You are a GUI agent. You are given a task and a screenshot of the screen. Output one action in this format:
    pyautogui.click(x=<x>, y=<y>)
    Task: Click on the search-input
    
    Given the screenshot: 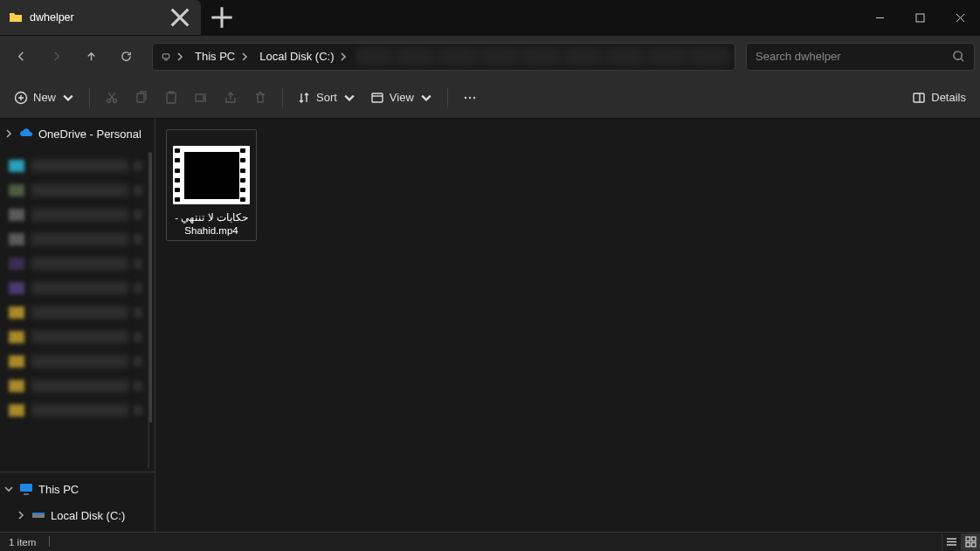 What is the action you would take?
    pyautogui.click(x=851, y=56)
    